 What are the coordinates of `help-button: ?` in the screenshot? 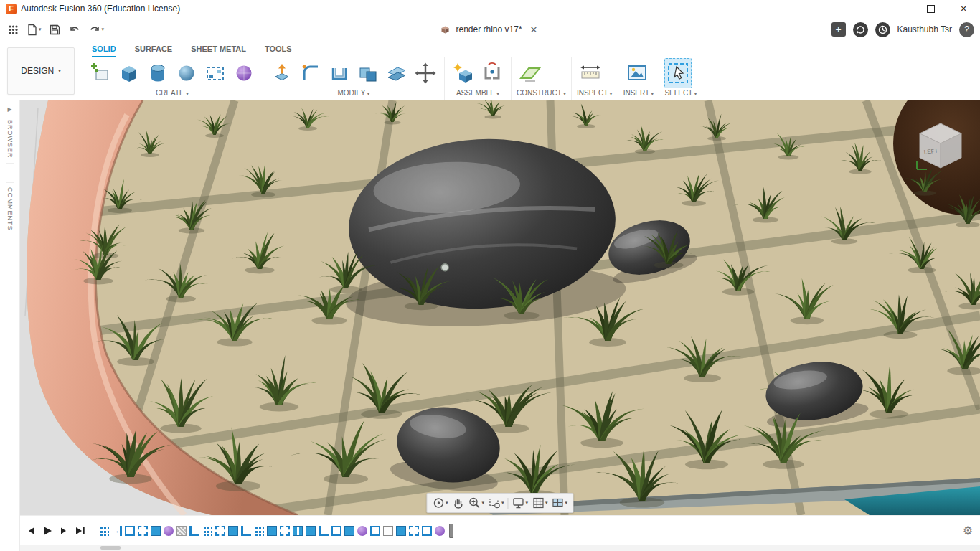 It's located at (967, 30).